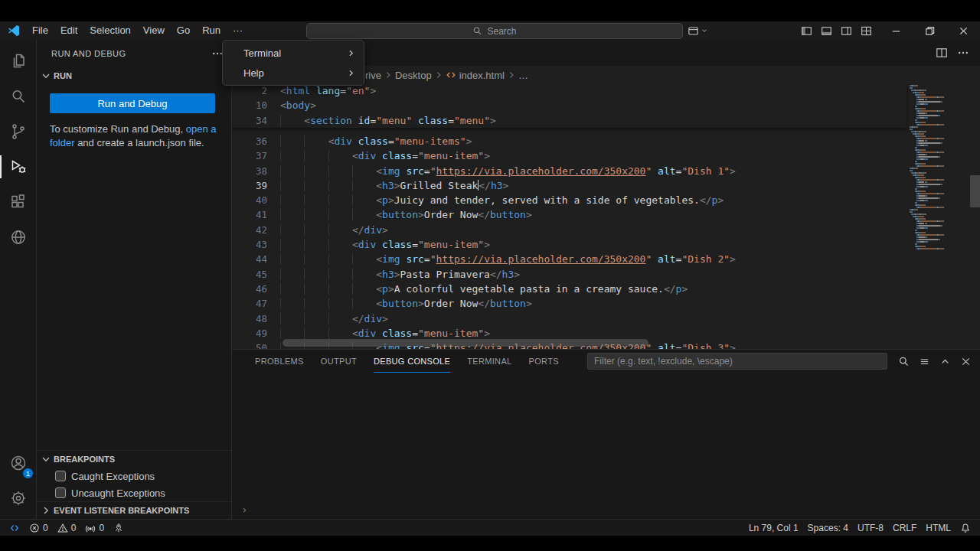 The height and width of the screenshot is (551, 980). Describe the element at coordinates (256, 201) in the screenshot. I see `line-number: 40` at that location.